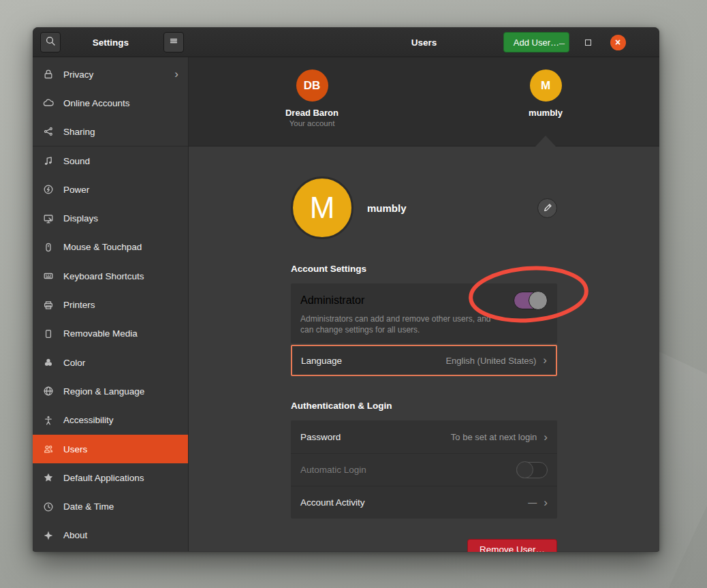 Image resolution: width=707 pixels, height=588 pixels. Describe the element at coordinates (110, 334) in the screenshot. I see `sidebar-item-removable-media: Removable Media` at that location.